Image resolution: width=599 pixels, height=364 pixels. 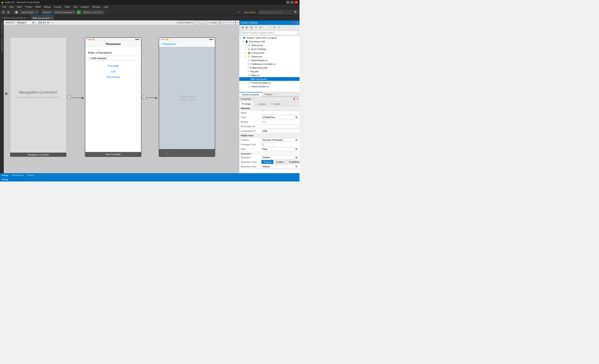 What do you see at coordinates (19, 7) in the screenshot?
I see `menu-item-view: View` at bounding box center [19, 7].